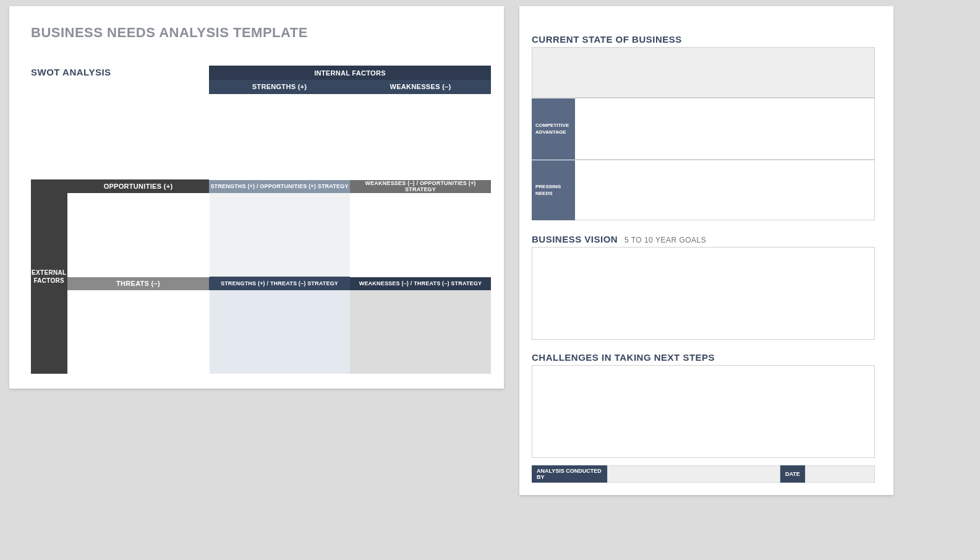 This screenshot has width=980, height=560. Describe the element at coordinates (279, 283) in the screenshot. I see `st-strategy-header: STRENGTHS (+) / THREATS (–) STRATEGY` at that location.